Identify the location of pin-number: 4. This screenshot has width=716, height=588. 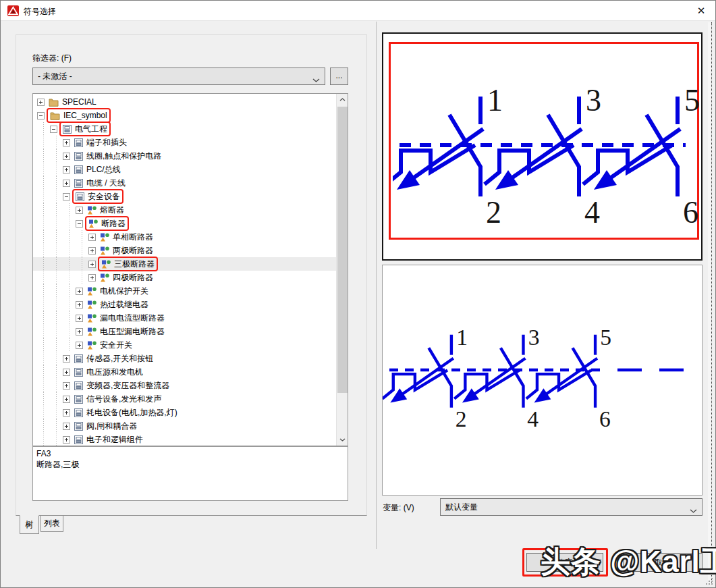
(593, 212).